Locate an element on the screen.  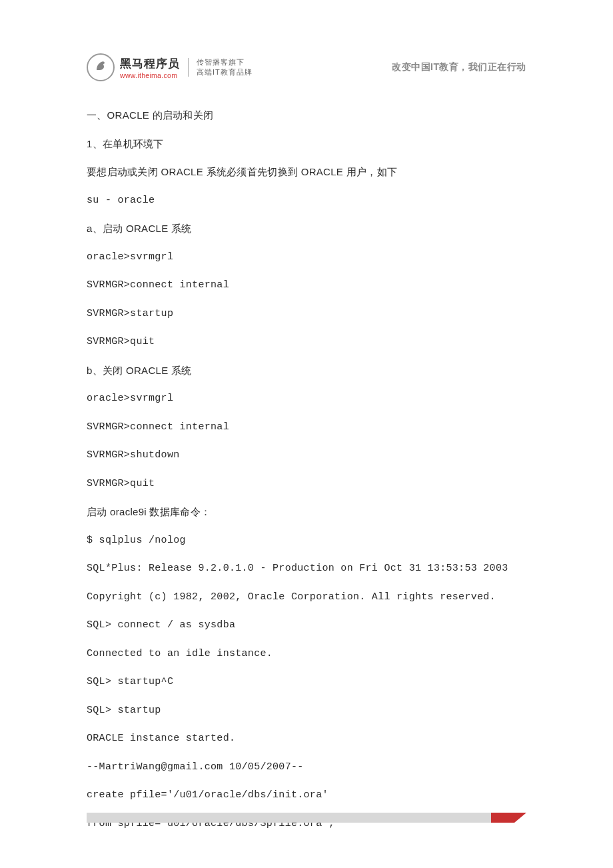
paragraph: 启动 oracle9i 数据库命令： is located at coordinates (306, 512).